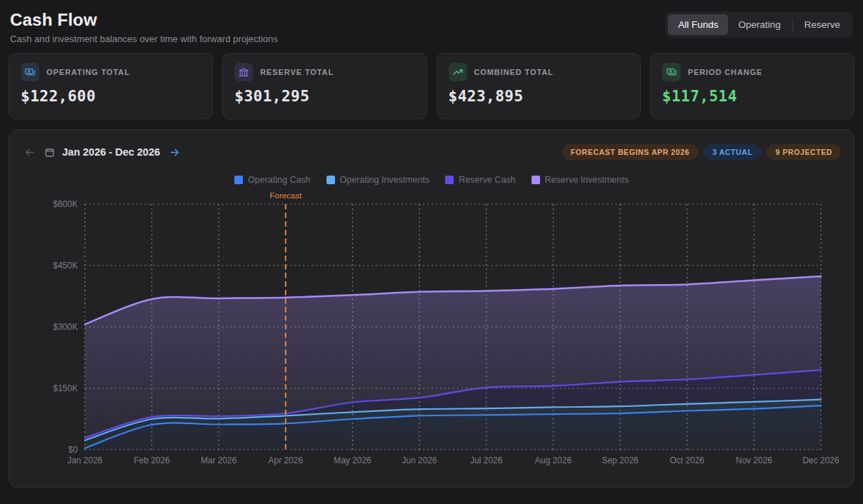 Image resolution: width=863 pixels, height=504 pixels. I want to click on x-axis-tick: Jun 2026, so click(420, 460).